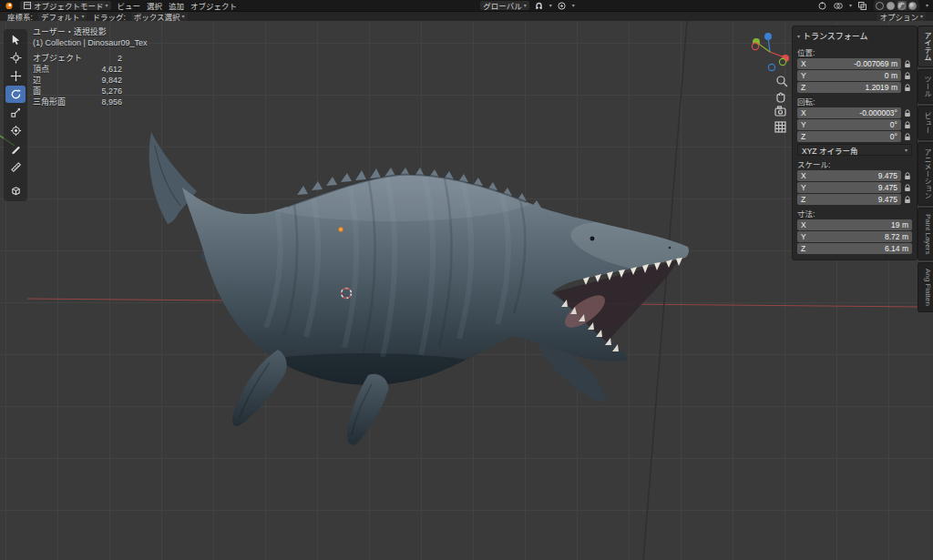  I want to click on scale-x-field: X 9.475, so click(849, 176).